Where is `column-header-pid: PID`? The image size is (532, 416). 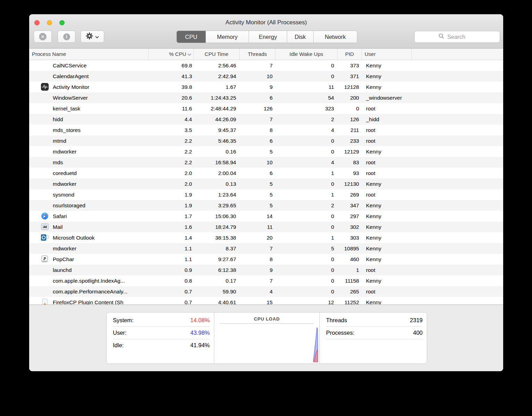
column-header-pid: PID is located at coordinates (350, 54).